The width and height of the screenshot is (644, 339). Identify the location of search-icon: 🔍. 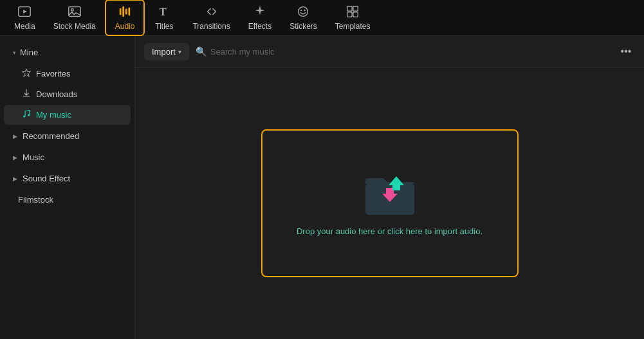
(201, 51).